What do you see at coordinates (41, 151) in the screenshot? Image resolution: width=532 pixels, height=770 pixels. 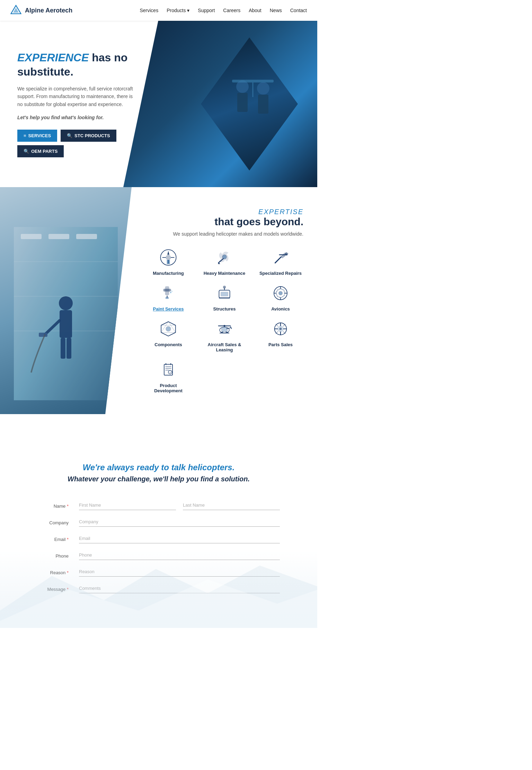 I see `oem-parts-button: 🔍 OEM PARTS` at bounding box center [41, 151].